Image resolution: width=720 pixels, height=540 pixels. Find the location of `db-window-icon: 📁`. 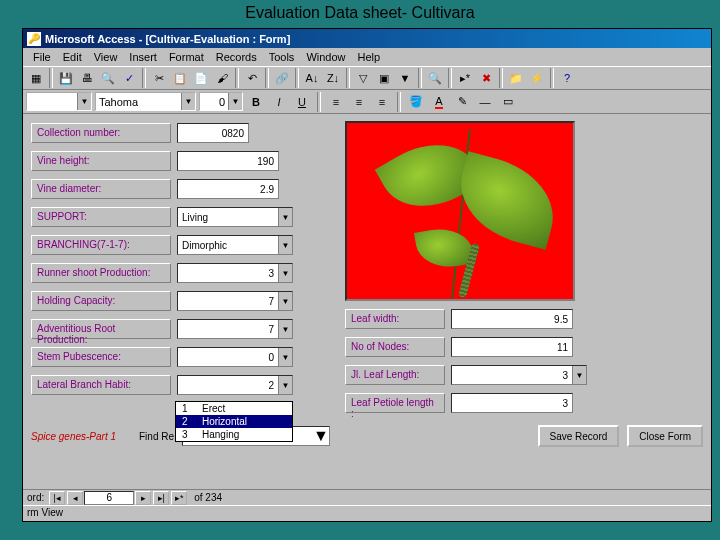

db-window-icon: 📁 is located at coordinates (516, 78).